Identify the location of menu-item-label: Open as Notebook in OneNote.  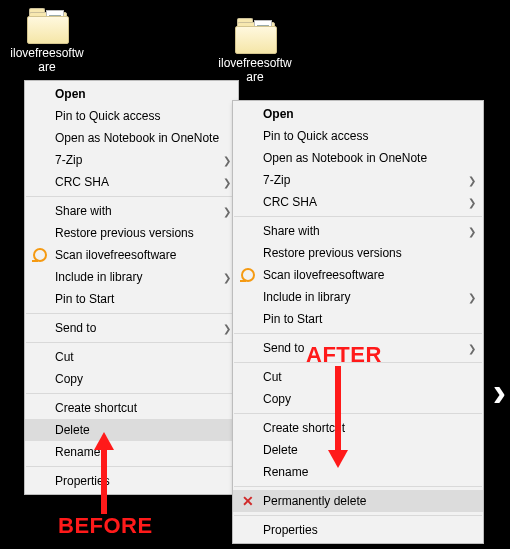
(137, 138).